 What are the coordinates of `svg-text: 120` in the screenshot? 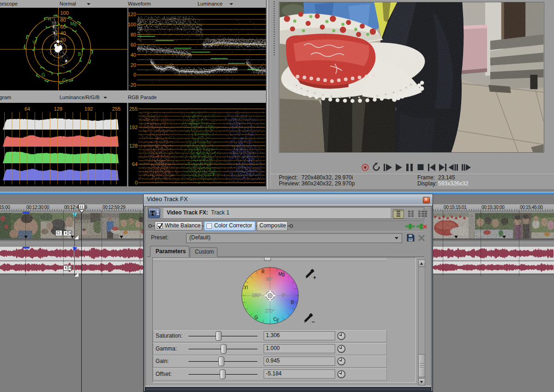 It's located at (132, 14).